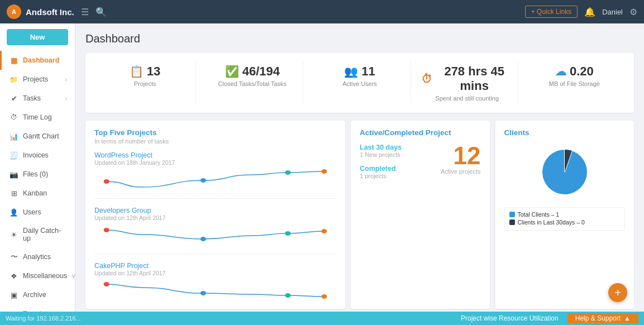 The width and height of the screenshot is (644, 325). Describe the element at coordinates (37, 155) in the screenshot. I see `sidebar-item-invoices: 🧾 Invoices` at that location.